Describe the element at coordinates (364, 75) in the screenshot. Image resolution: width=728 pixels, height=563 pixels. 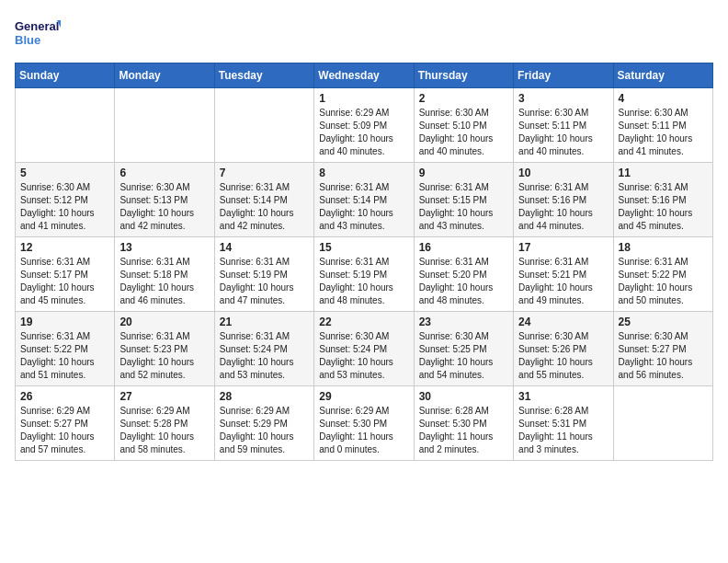
I see `weekday-header-wednesday: Wednesday` at that location.